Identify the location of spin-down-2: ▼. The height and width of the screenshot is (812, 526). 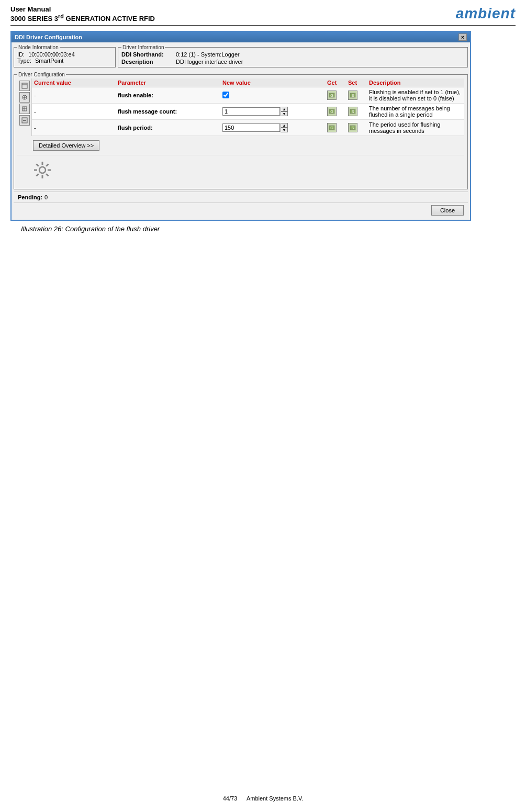
(284, 130).